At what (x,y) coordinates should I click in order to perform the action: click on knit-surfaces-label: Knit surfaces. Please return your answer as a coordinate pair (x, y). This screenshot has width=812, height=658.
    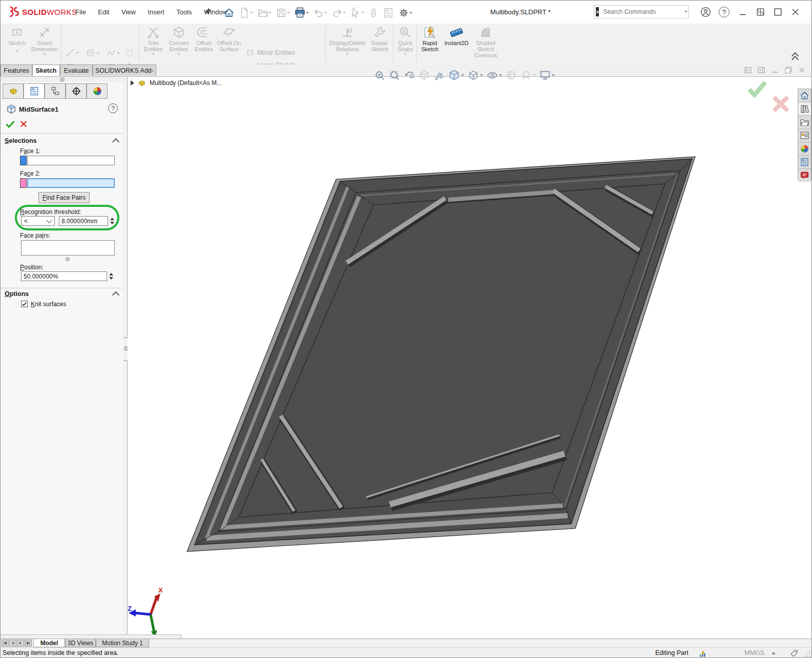
    Looking at the image, I should click on (48, 304).